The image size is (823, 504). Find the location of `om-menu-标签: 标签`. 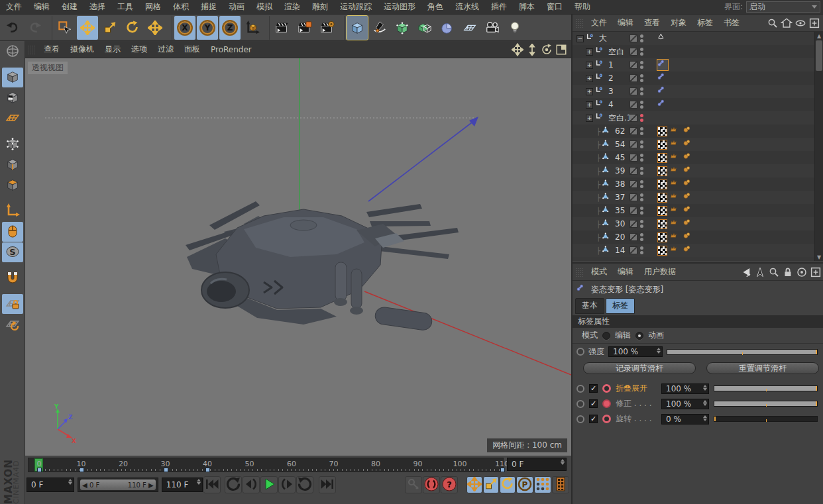

om-menu-标签: 标签 is located at coordinates (705, 23).